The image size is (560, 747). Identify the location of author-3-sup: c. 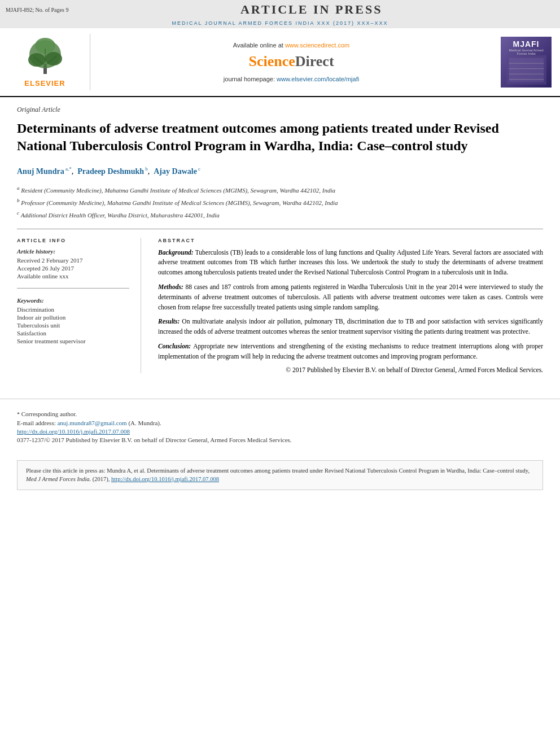
(199, 169).